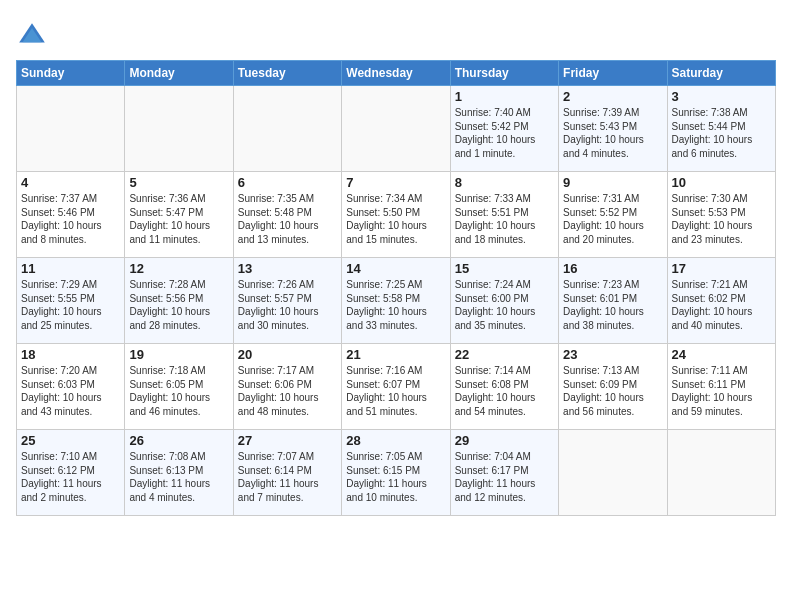  I want to click on day-number: 26, so click(178, 440).